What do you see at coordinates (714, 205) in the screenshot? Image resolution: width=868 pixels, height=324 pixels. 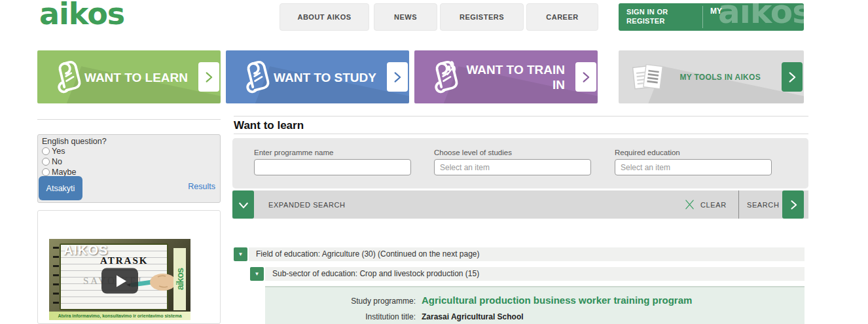 I see `clear-label: CLEAR` at bounding box center [714, 205].